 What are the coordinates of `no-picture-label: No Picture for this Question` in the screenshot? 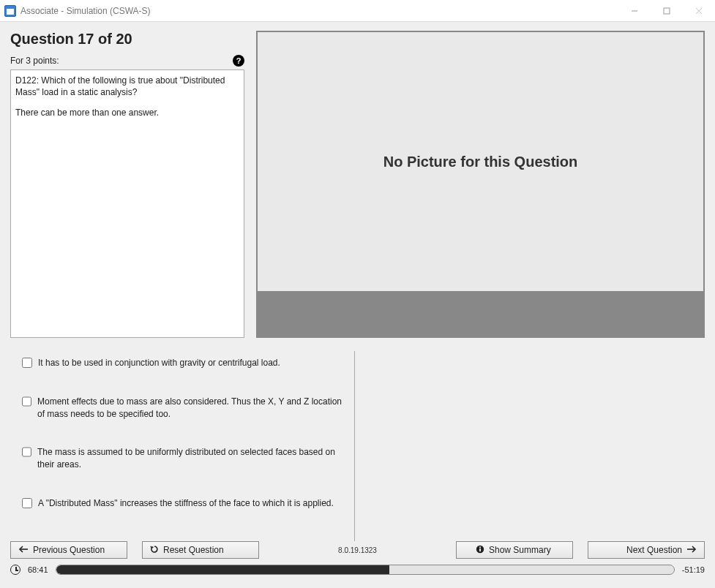 It's located at (481, 162).